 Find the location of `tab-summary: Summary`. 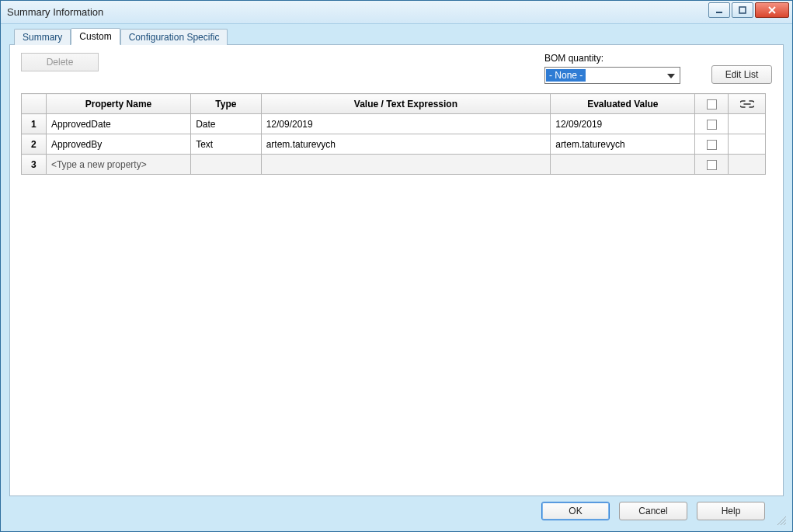

tab-summary: Summary is located at coordinates (42, 37).